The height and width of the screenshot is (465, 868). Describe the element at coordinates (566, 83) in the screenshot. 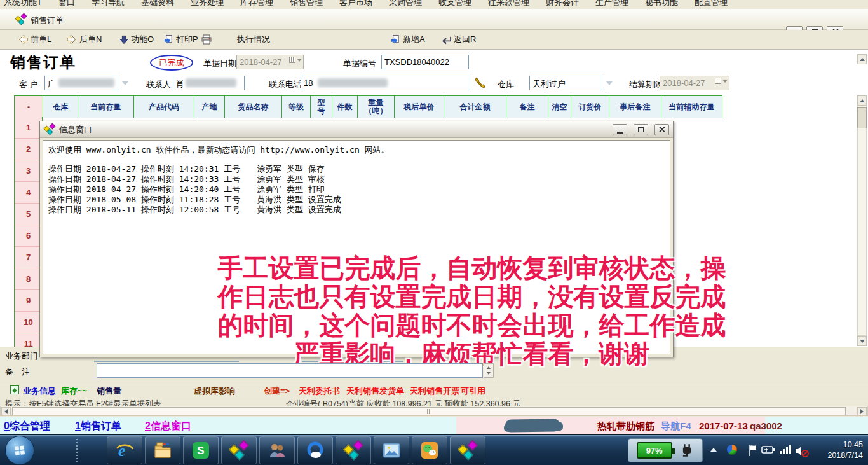

I see `warehouse-input: 天利过户` at that location.